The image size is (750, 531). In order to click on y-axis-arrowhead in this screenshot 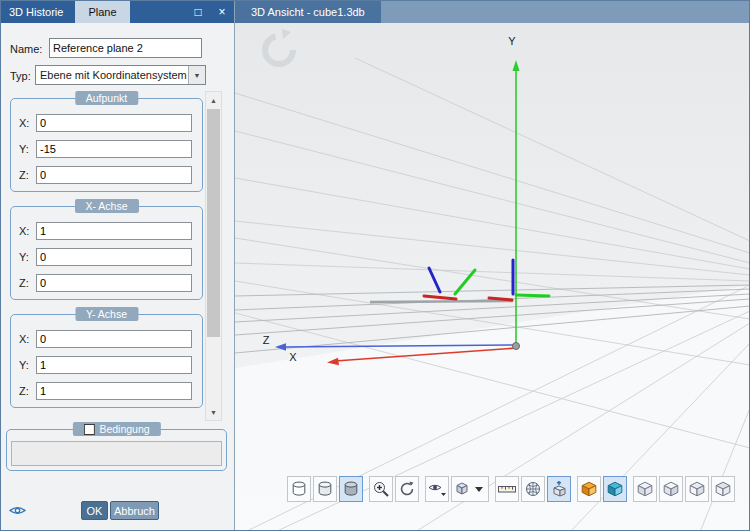, I will do `click(516, 66)`.